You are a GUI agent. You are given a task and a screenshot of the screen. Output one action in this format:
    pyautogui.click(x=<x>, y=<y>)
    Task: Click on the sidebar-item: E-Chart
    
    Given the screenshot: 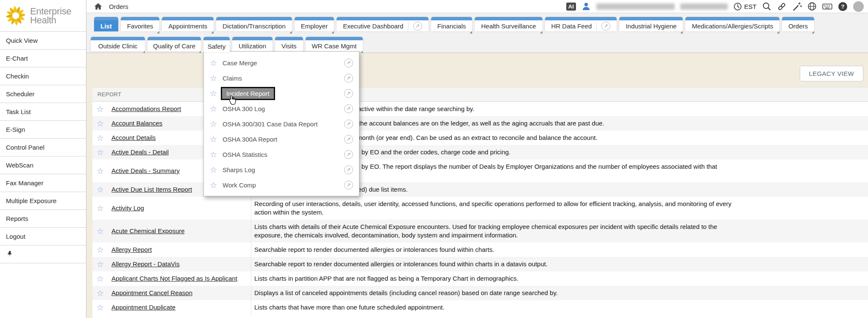 What is the action you would take?
    pyautogui.click(x=43, y=59)
    